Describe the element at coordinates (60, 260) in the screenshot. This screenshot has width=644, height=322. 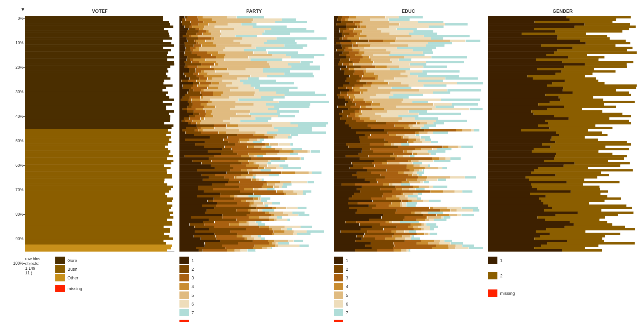
I see `gore-legend-box` at that location.